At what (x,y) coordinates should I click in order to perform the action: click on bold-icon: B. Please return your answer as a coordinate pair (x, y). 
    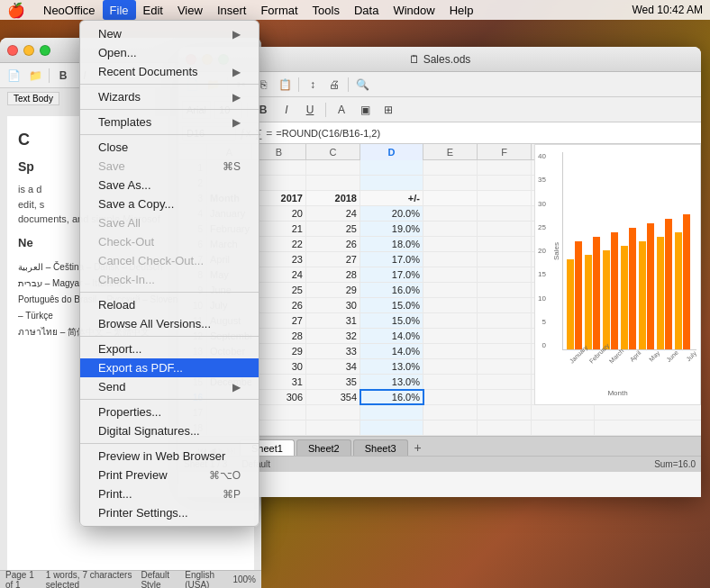
    Looking at the image, I should click on (63, 76).